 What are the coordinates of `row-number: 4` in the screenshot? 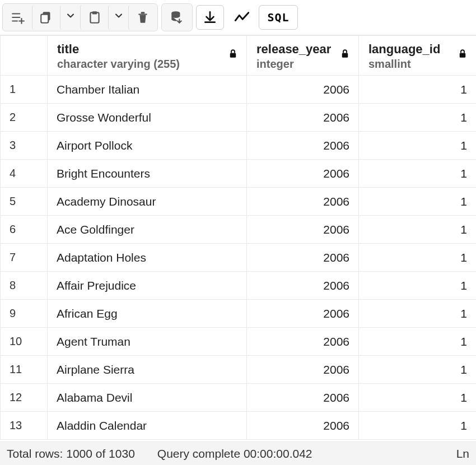 It's located at (24, 174).